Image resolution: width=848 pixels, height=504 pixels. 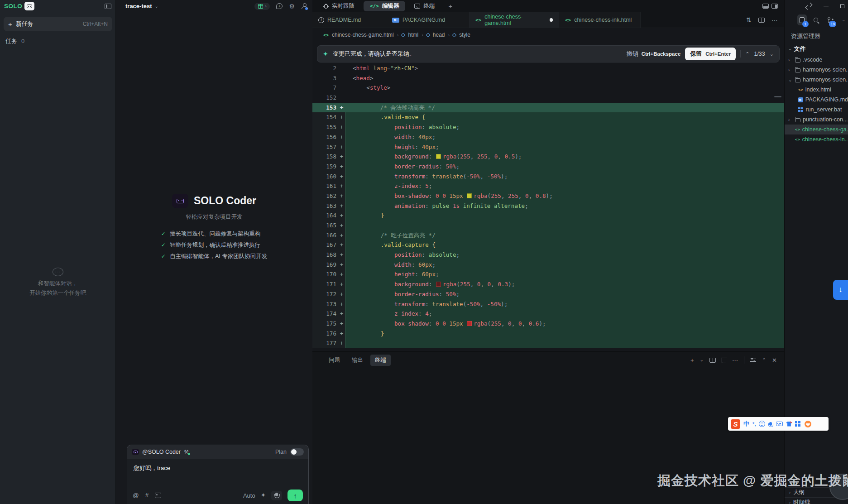 What do you see at coordinates (548, 137) in the screenshot?
I see `code-line: 156+ width: 40px;` at bounding box center [548, 137].